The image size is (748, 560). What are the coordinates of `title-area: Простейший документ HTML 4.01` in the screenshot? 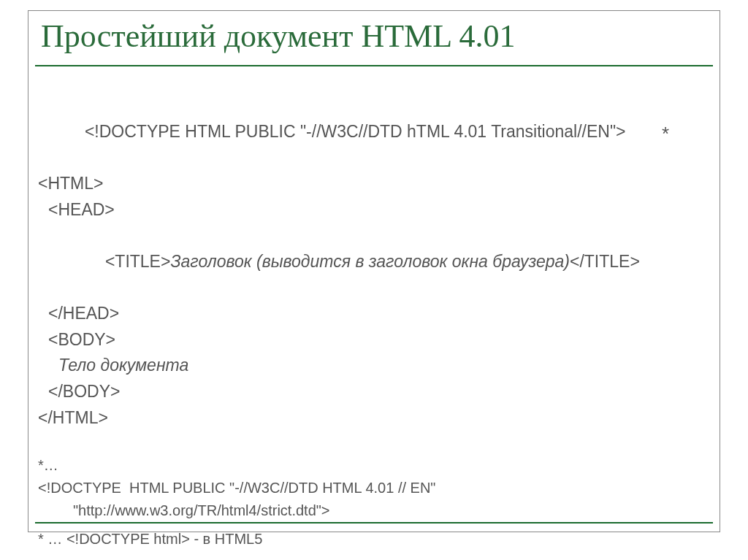 It's located at (374, 42).